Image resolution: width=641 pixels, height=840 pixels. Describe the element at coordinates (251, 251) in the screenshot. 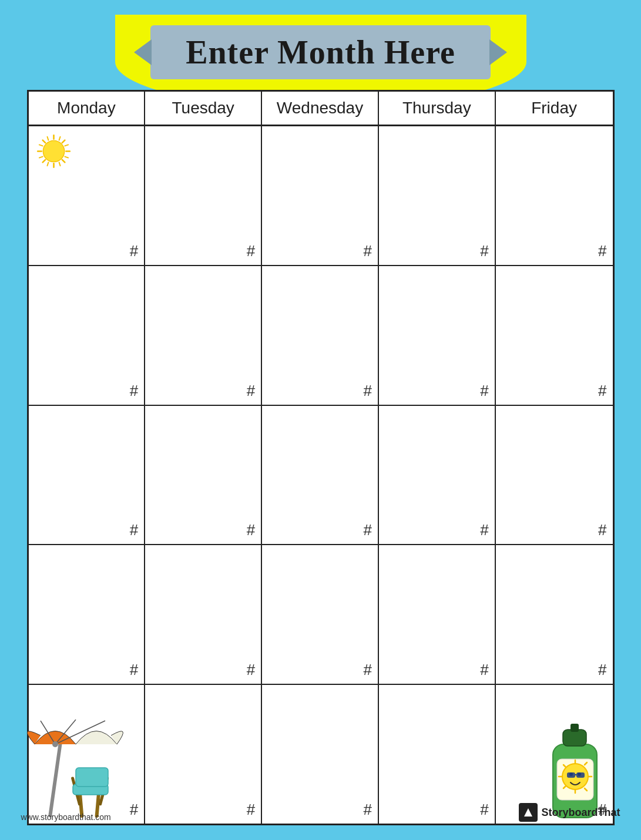

I see `cell-number-1-2: #` at that location.